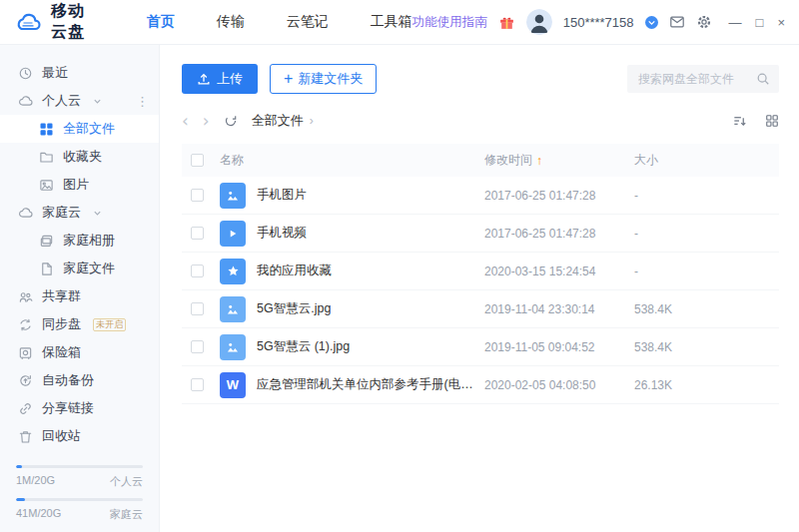 The height and width of the screenshot is (532, 799). I want to click on file-name: 我的应用收藏, so click(294, 271).